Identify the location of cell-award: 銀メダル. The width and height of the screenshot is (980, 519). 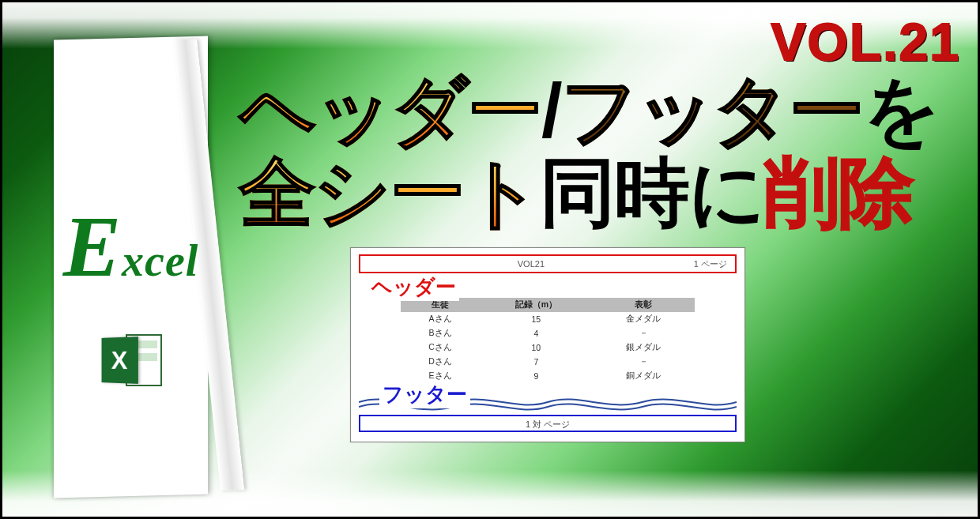
(643, 348).